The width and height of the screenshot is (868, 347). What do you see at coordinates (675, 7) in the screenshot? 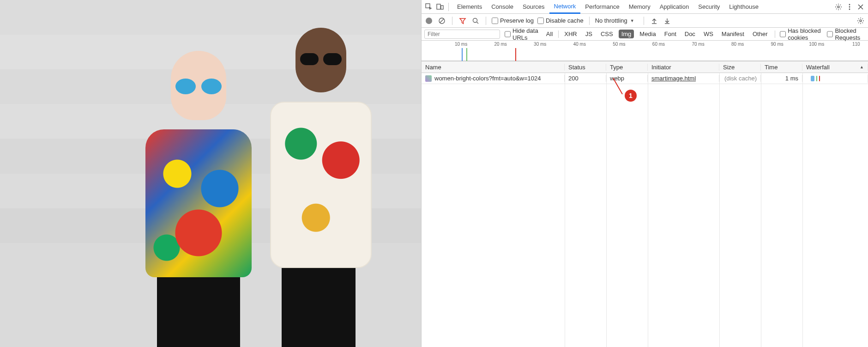
I see `tab-application: Application` at bounding box center [675, 7].